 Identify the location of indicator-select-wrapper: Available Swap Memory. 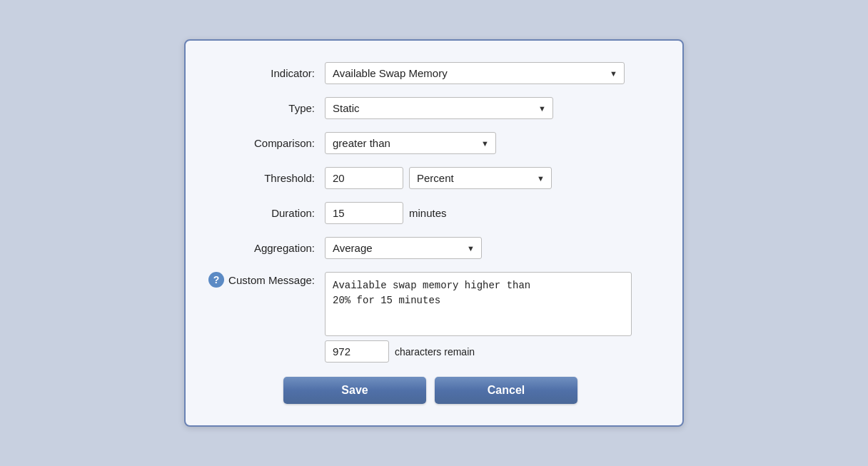
(475, 73).